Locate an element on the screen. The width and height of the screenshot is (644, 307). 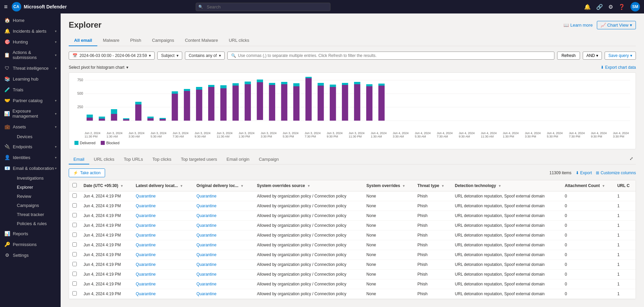
tab-phish: Phish is located at coordinates (136, 40).